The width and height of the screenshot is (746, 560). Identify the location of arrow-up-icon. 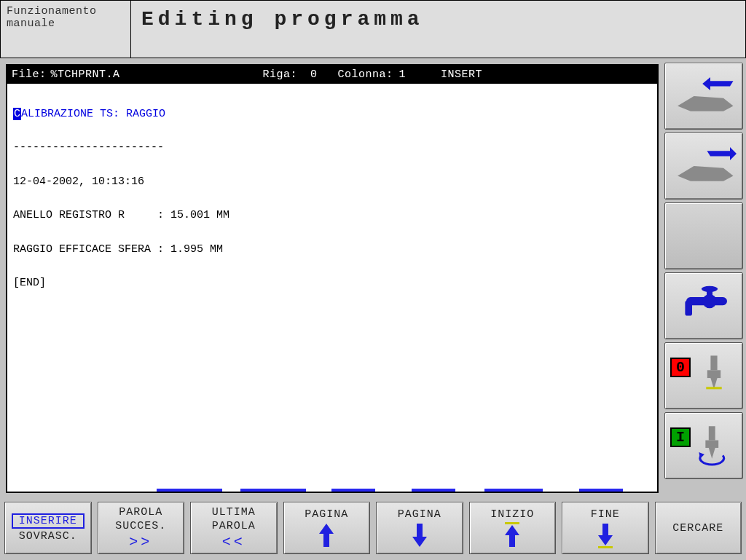
(326, 535).